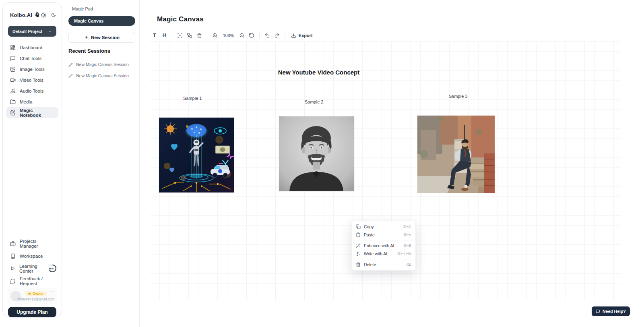 This screenshot has height=327, width=644. I want to click on notebook-pen-icon, so click(13, 113).